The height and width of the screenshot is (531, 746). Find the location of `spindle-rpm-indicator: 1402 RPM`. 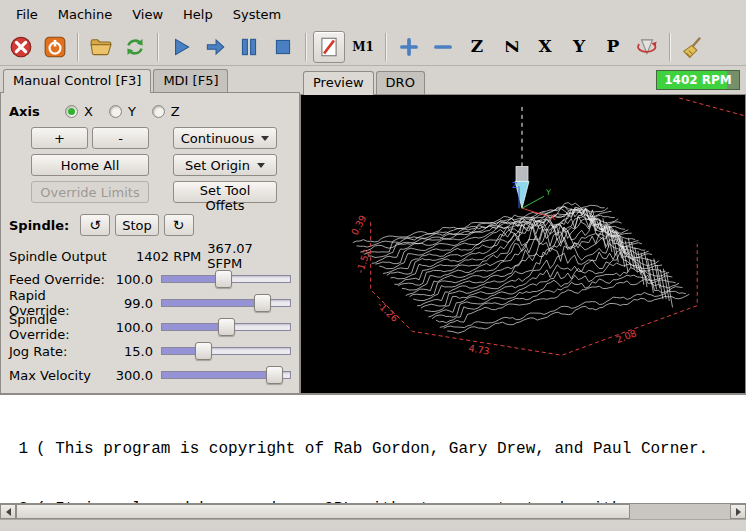

spindle-rpm-indicator: 1402 RPM is located at coordinates (698, 80).